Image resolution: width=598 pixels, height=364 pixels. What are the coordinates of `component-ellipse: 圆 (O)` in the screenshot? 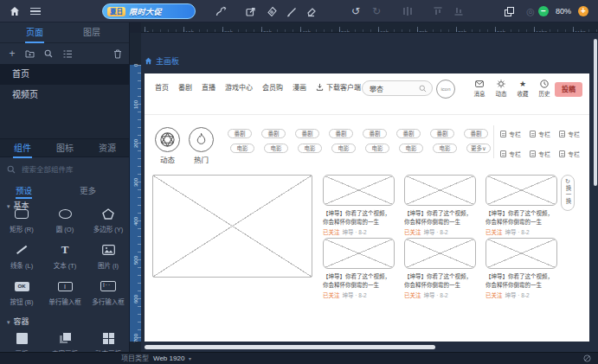 It's located at (65, 220).